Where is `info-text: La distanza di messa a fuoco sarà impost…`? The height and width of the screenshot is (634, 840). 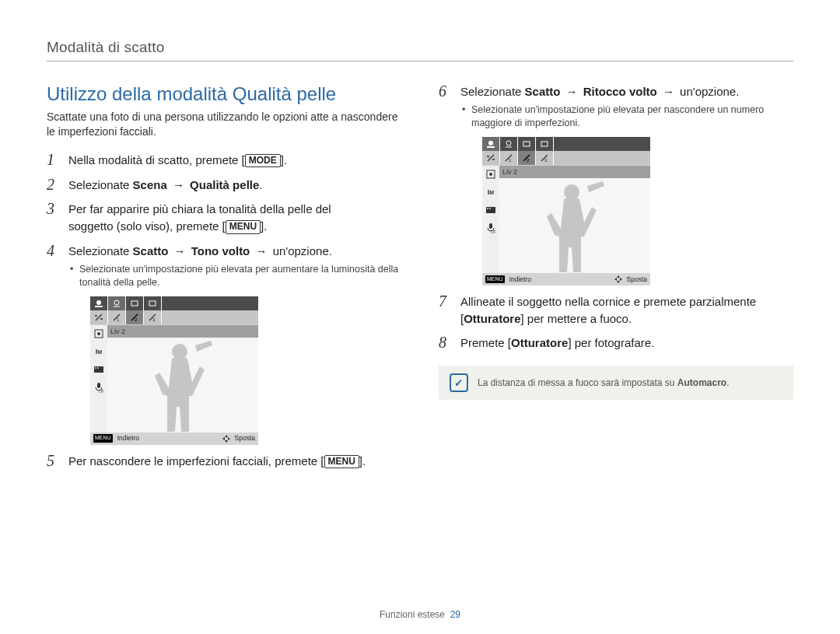 info-text: La distanza di messa a fuoco sarà impost… is located at coordinates (604, 383).